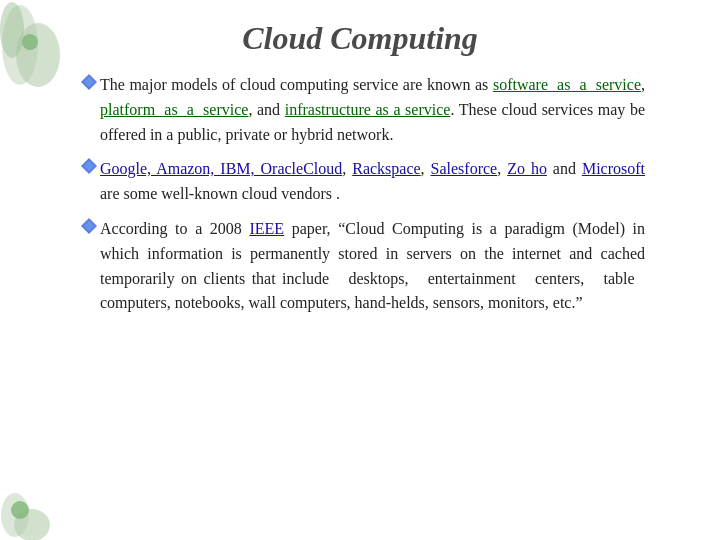 The image size is (720, 540). What do you see at coordinates (386, 168) in the screenshot?
I see `link-rackspace: Rackspace` at bounding box center [386, 168].